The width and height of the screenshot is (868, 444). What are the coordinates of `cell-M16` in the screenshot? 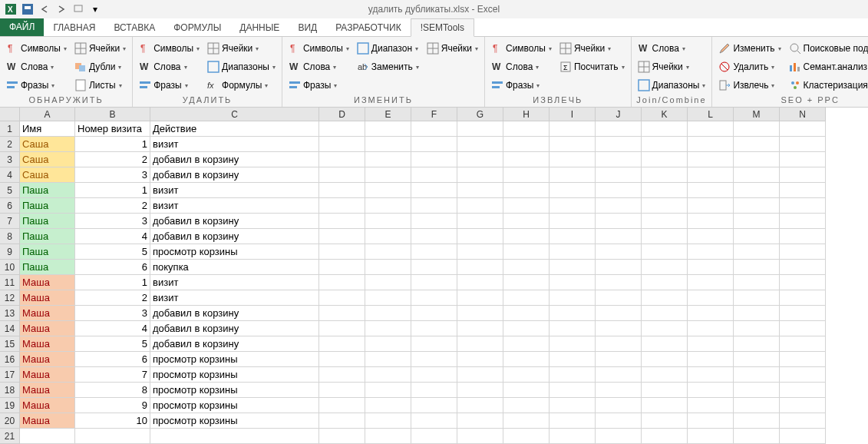 It's located at (757, 360).